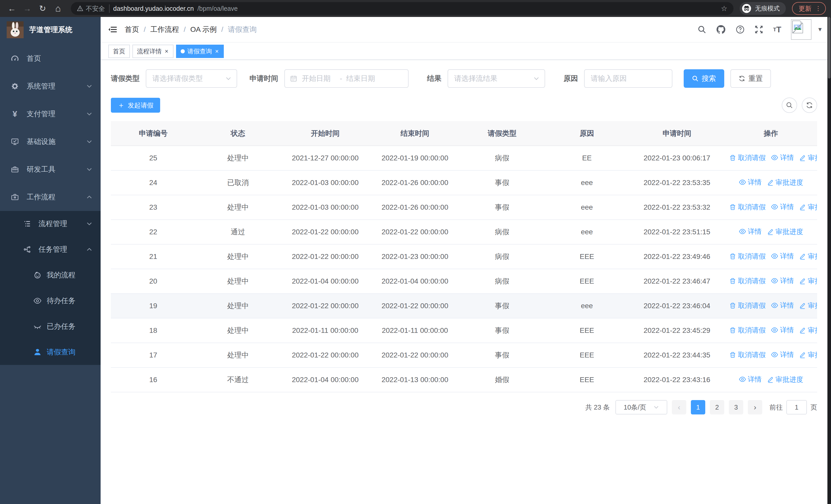 Image resolution: width=831 pixels, height=504 pixels. What do you see at coordinates (42, 8) in the screenshot?
I see `reload-icon: ↻` at bounding box center [42, 8].